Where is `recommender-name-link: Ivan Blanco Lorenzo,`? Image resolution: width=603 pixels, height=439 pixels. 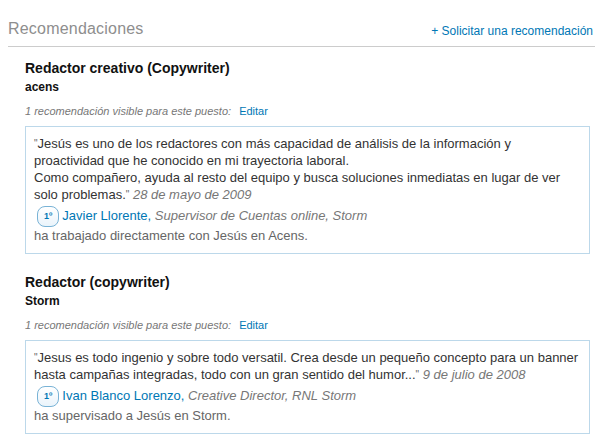
recommender-name-link: Ivan Blanco Lorenzo, is located at coordinates (123, 396).